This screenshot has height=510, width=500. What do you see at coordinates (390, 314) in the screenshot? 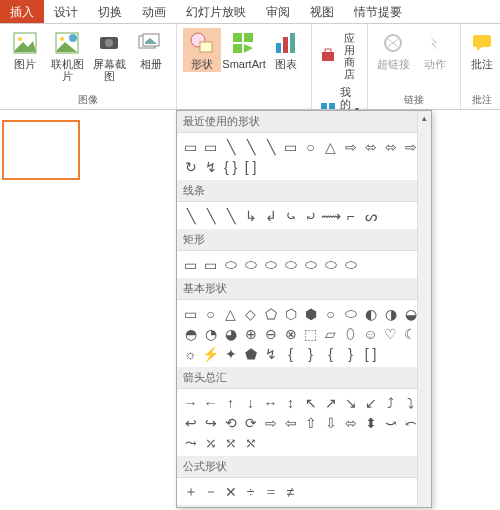
I see `shape-option: ◑` at bounding box center [390, 314].